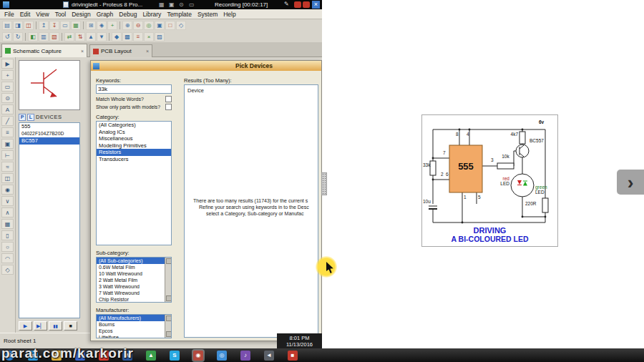 The image size is (644, 362). Describe the element at coordinates (105, 14) in the screenshot. I see `menu-graph: Graph` at that location.